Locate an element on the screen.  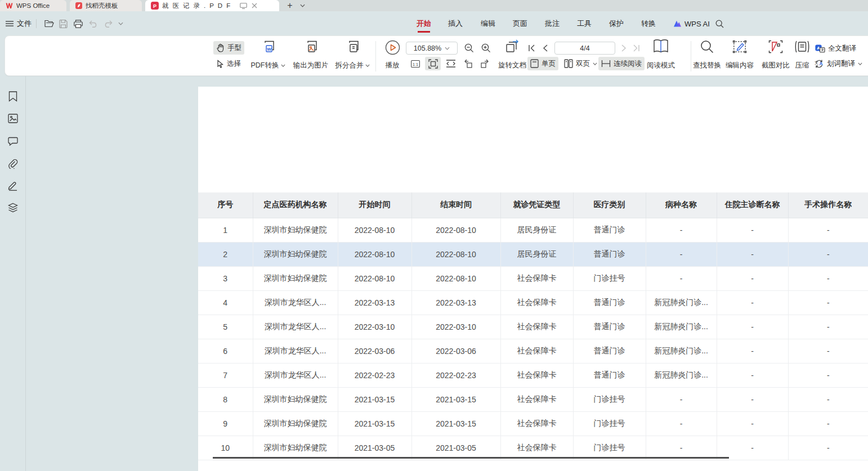
pdf-convert-button: W PDF转换 is located at coordinates (268, 55).